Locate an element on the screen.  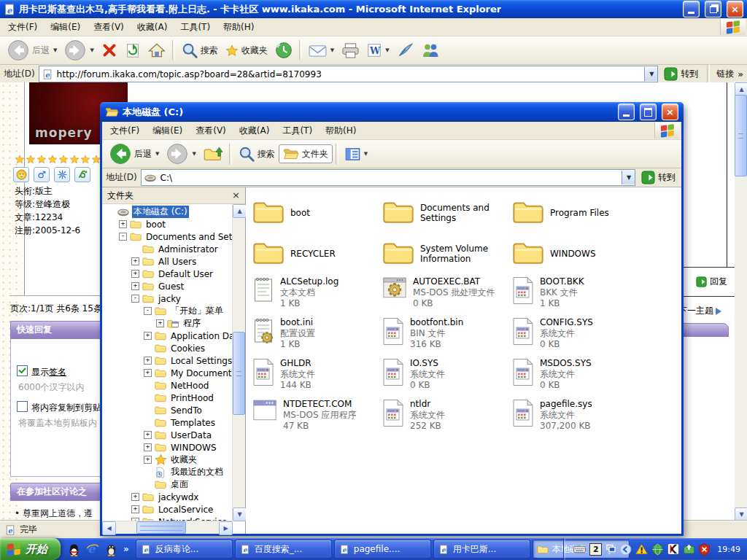
folder-item: RECYCLER is located at coordinates (317, 254).